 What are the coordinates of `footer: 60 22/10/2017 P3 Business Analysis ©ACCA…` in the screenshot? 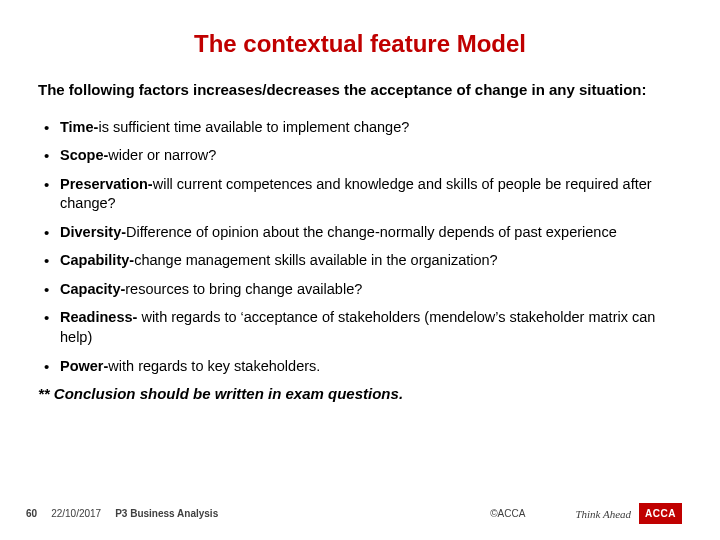 It's located at (360, 514).